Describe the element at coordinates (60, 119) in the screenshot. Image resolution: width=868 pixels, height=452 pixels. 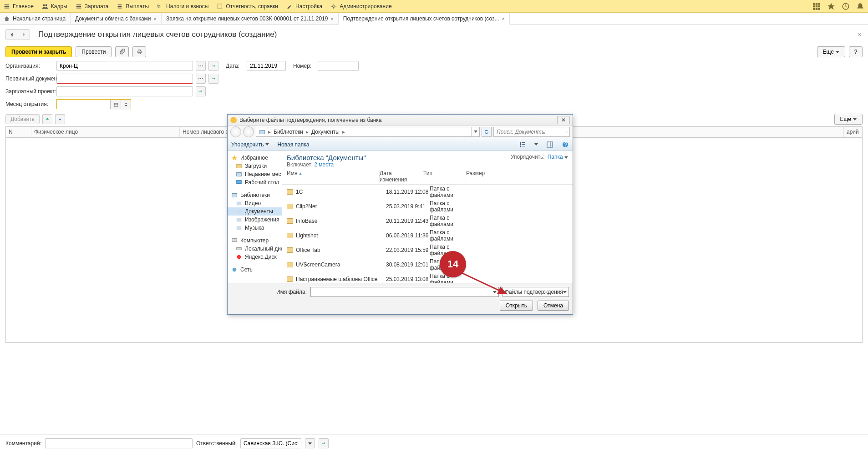
I see `move-down-button` at that location.